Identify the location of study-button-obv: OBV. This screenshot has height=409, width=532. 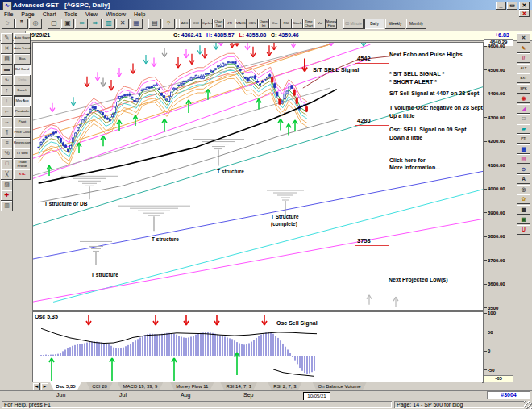
(252, 24).